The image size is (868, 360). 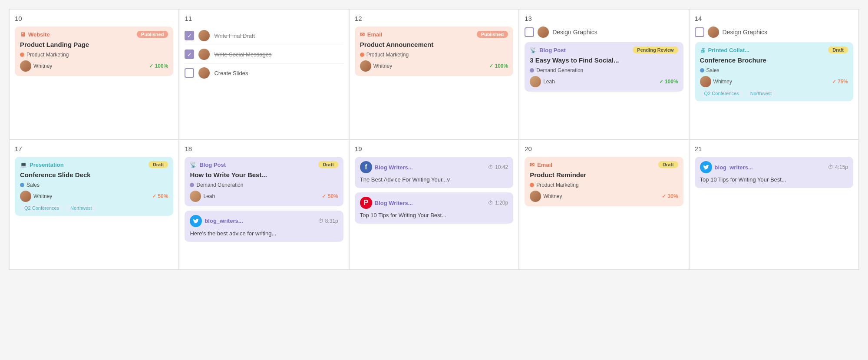 I want to click on checklist-item-1: Write Final Draft, so click(x=264, y=36).